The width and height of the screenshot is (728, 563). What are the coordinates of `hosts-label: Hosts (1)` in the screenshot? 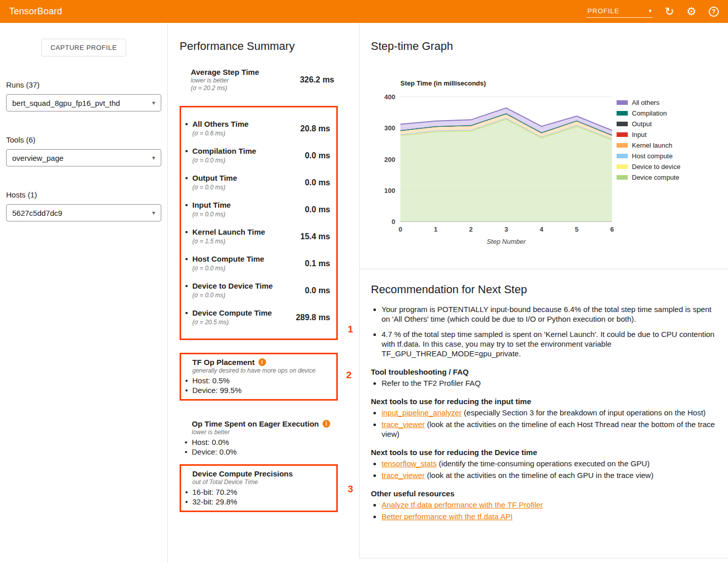 It's located at (83, 194).